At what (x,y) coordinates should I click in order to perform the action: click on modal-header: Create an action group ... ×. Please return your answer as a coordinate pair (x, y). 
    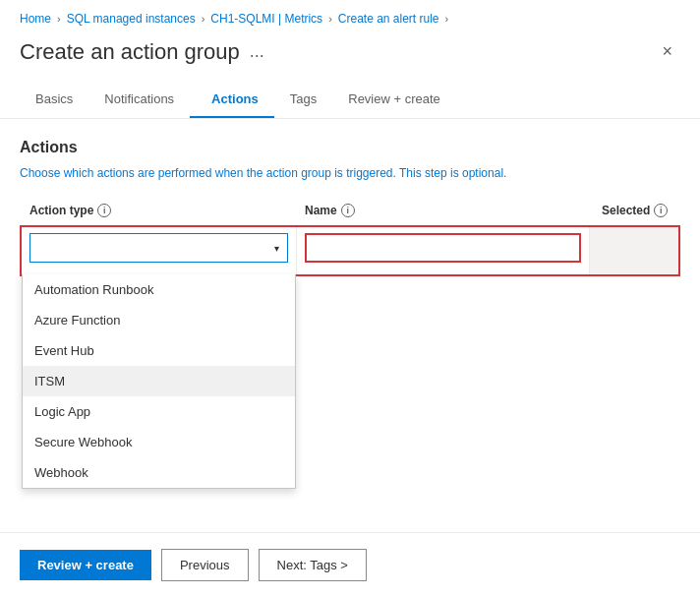
    Looking at the image, I should click on (350, 57).